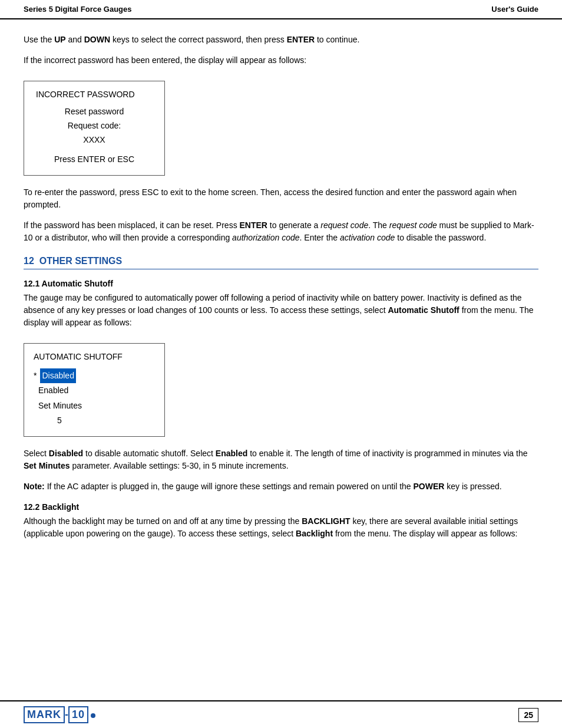 The height and width of the screenshot is (728, 562). Describe the element at coordinates (281, 460) in the screenshot. I see `para-12-1-desc: Select Disabled to disable automatic shu…` at that location.